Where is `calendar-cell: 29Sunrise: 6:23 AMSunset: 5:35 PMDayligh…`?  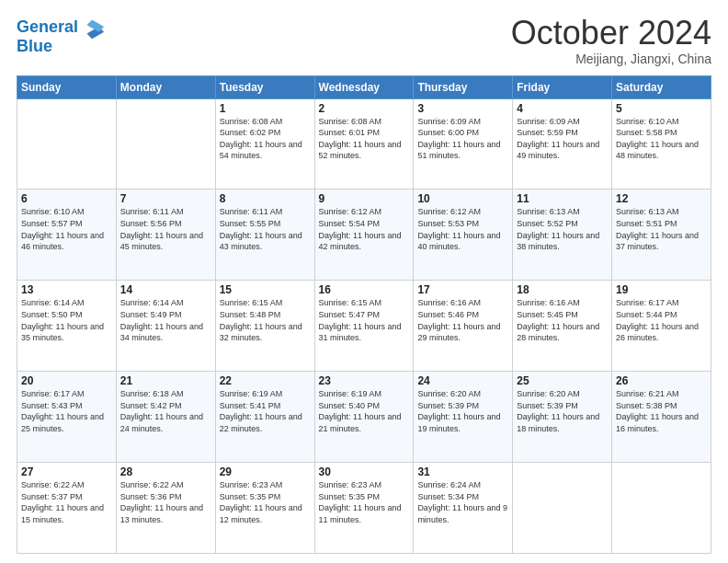
calendar-cell: 29Sunrise: 6:23 AMSunset: 5:35 PMDayligh… is located at coordinates (265, 508).